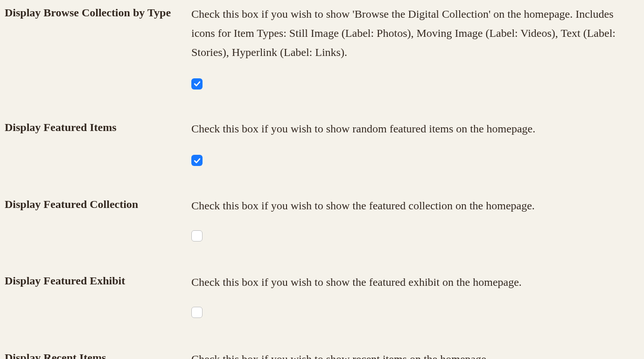  I want to click on setting-label: Display Browse Collection by Type, so click(98, 13).